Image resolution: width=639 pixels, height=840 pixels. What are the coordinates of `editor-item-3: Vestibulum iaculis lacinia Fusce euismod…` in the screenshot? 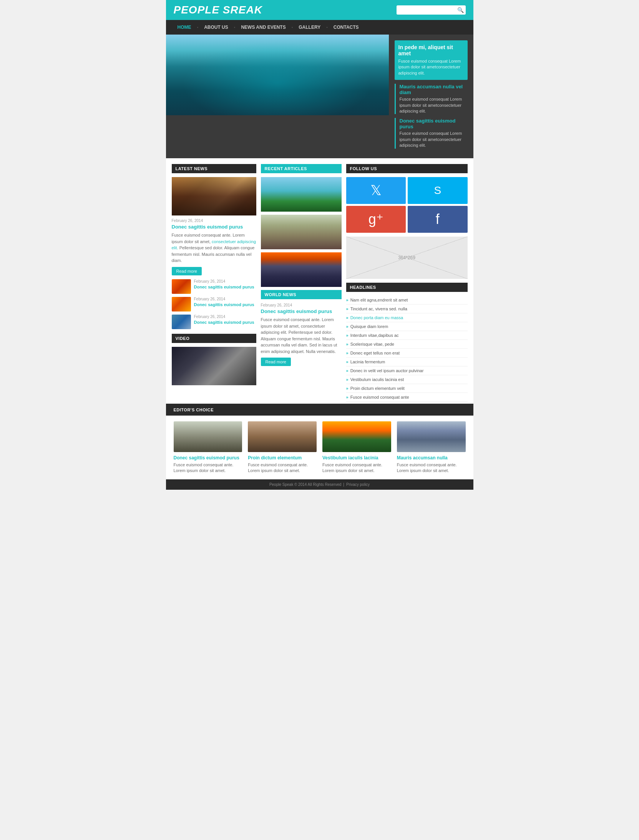 It's located at (357, 448).